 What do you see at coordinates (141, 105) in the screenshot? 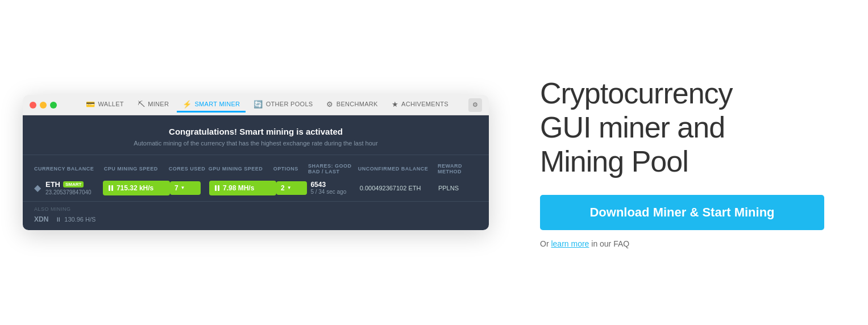
I see `miner-icon: ⛏` at bounding box center [141, 105].